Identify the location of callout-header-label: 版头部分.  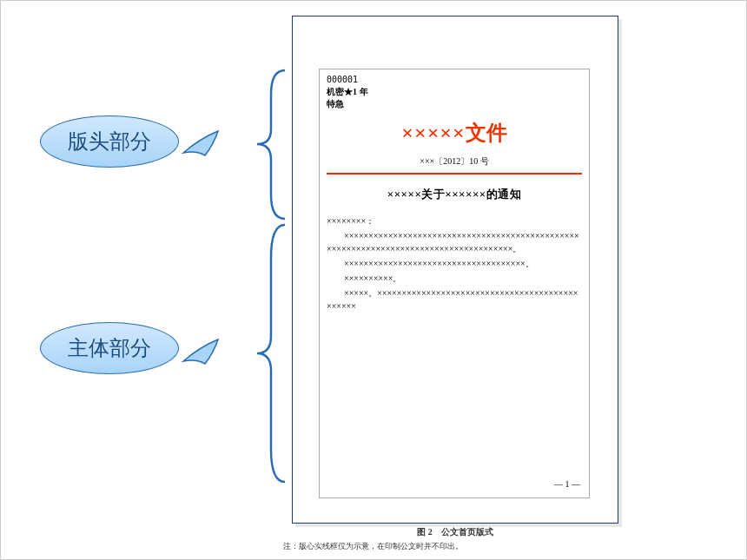
(109, 142).